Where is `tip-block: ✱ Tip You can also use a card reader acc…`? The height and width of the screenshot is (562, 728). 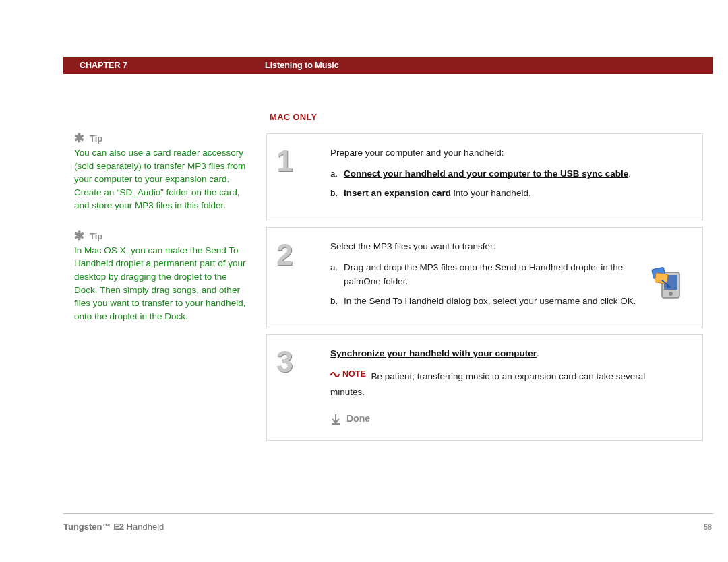
tip-block: ✱ Tip You can also use a card reader acc… is located at coordinates (162, 173).